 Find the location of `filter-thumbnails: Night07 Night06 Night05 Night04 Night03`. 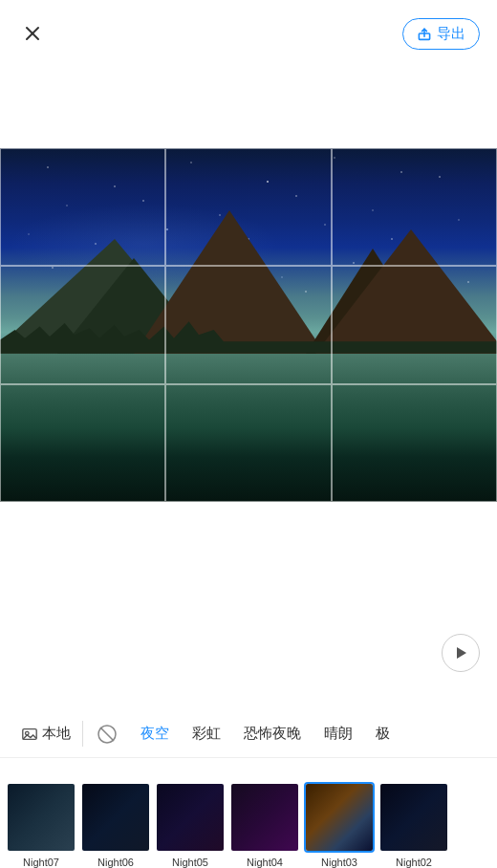

filter-thumbnails: Night07 Night06 Night05 Night04 Night03 is located at coordinates (248, 813).